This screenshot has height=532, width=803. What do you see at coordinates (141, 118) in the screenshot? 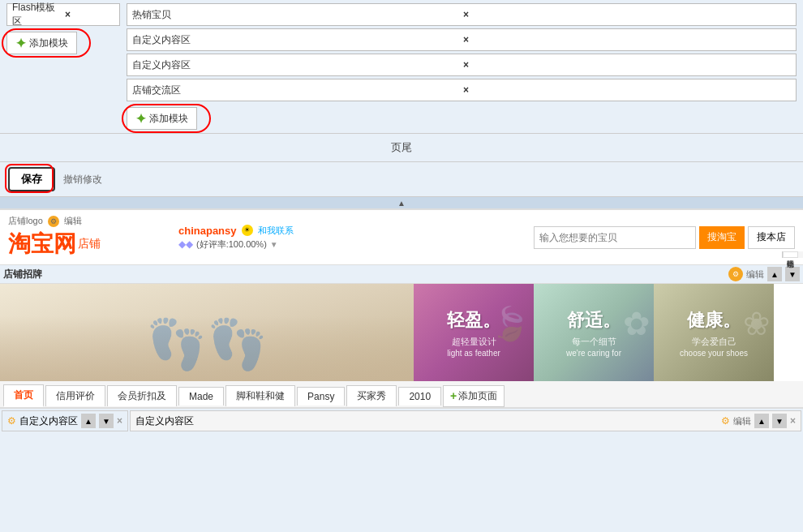
I see `plus-icon-right: ✦` at bounding box center [141, 118].